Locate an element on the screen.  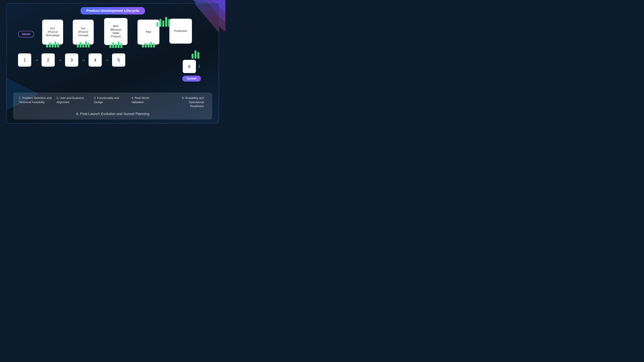
production-card-container: Production is located at coordinates (180, 31).